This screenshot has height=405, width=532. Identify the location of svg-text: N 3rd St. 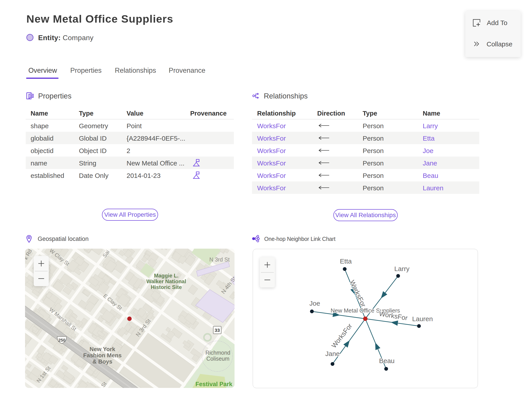
(219, 259).